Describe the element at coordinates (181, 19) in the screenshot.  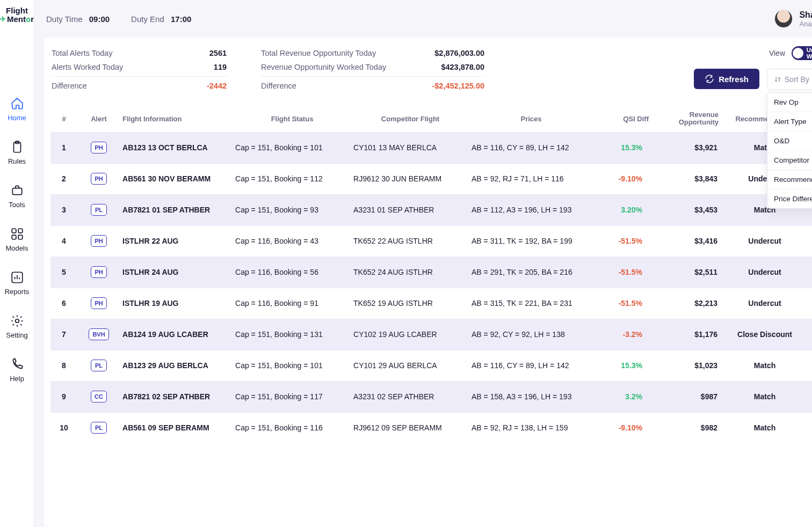
I see `duty-end-value: 17:00` at that location.